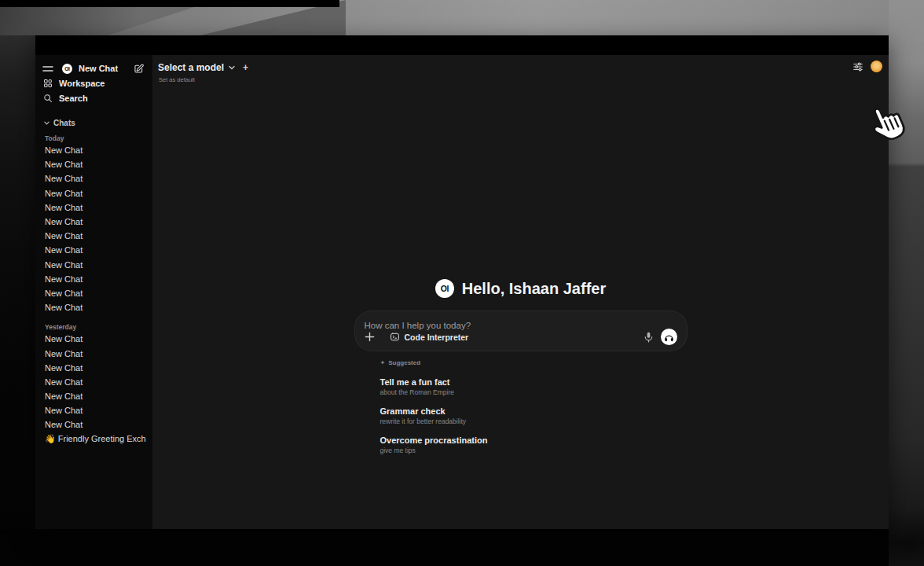 Image resolution: width=924 pixels, height=566 pixels. What do you see at coordinates (858, 67) in the screenshot?
I see `sliders-icon` at bounding box center [858, 67].